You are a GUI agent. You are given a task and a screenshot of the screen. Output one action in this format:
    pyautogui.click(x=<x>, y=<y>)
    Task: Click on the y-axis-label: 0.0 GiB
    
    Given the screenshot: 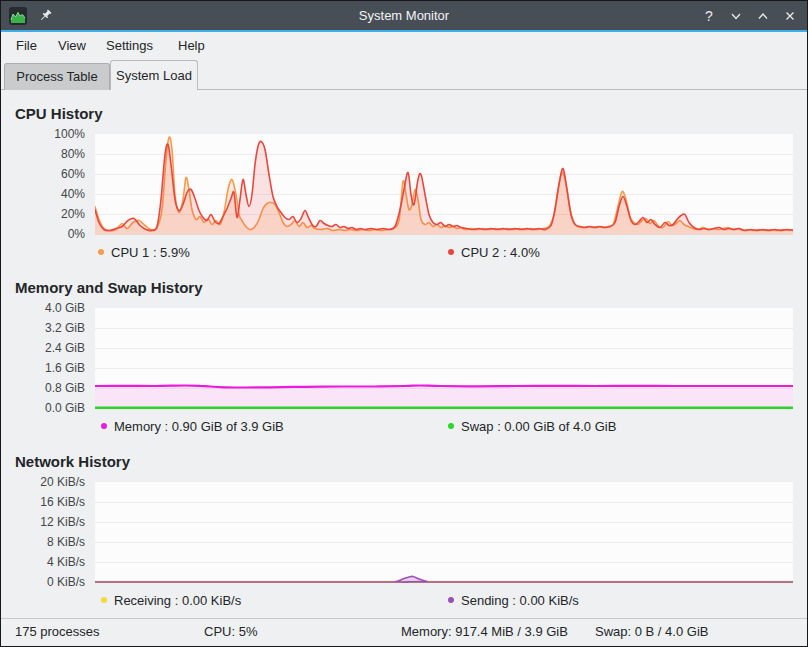 What is the action you would take?
    pyautogui.click(x=43, y=408)
    